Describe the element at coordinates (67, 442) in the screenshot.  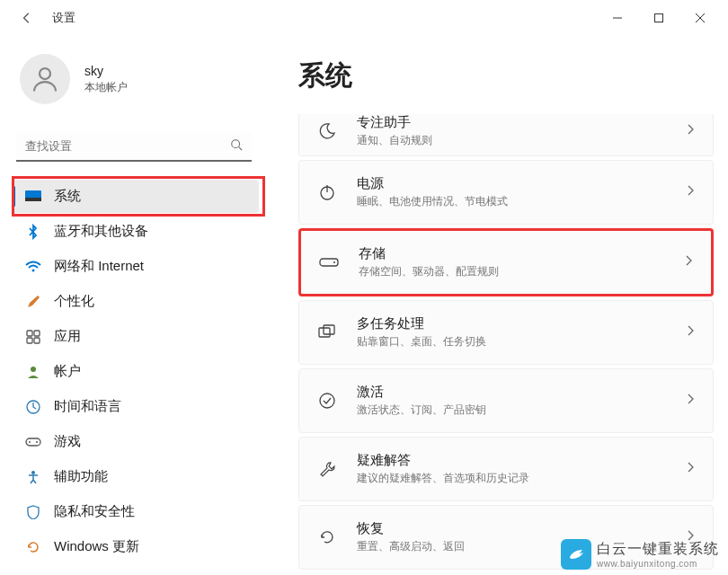
I see `sidebar-item-label: 游戏` at that location.